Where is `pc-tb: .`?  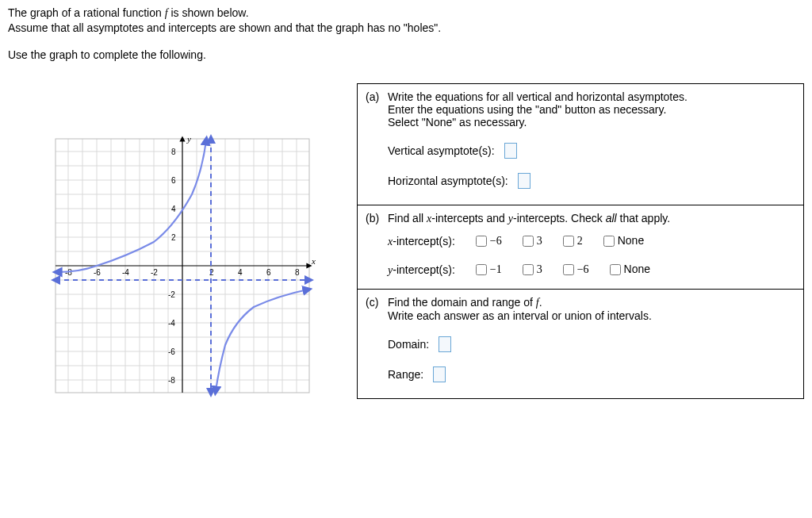 pc-tb: . is located at coordinates (541, 302).